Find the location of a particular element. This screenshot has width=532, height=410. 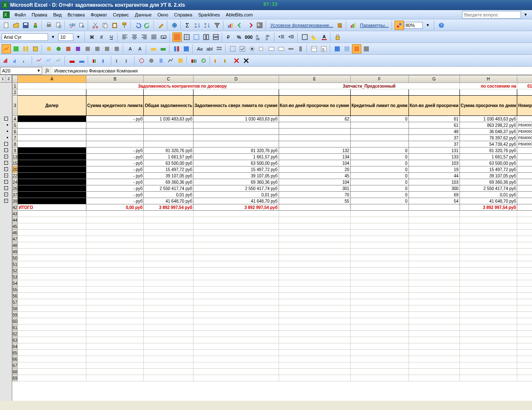

spark-8-icon is located at coordinates (82, 61).